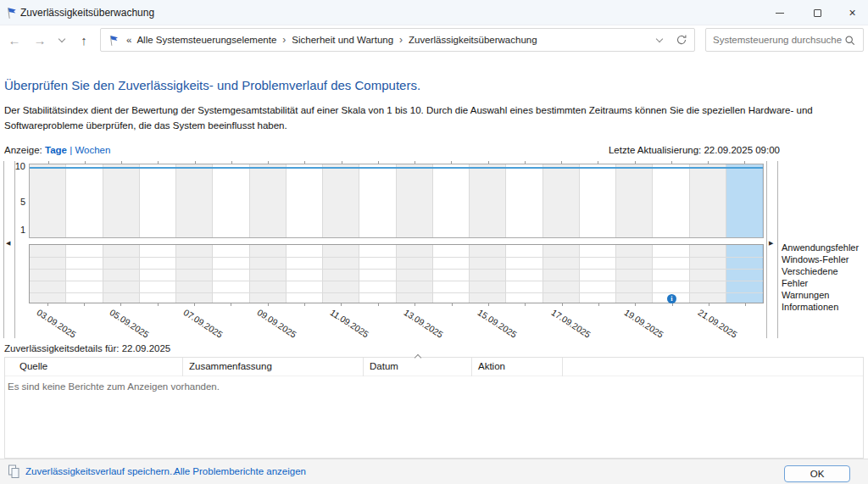 The width and height of the screenshot is (868, 484). I want to click on recent-pages-button, so click(62, 40).